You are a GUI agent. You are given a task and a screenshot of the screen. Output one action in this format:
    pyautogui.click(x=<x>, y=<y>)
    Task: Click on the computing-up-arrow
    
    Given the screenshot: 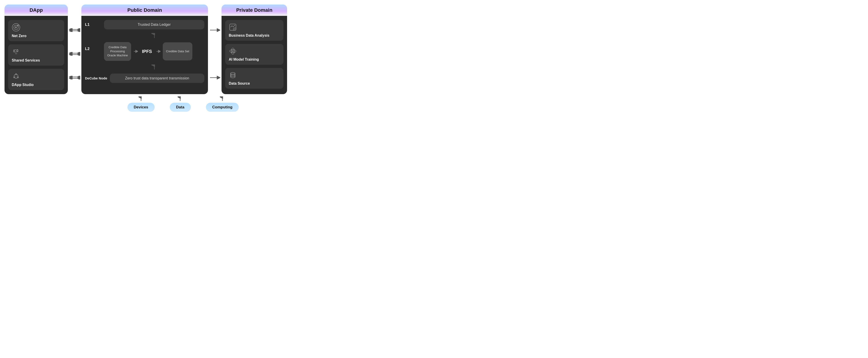 What is the action you would take?
    pyautogui.click(x=222, y=99)
    